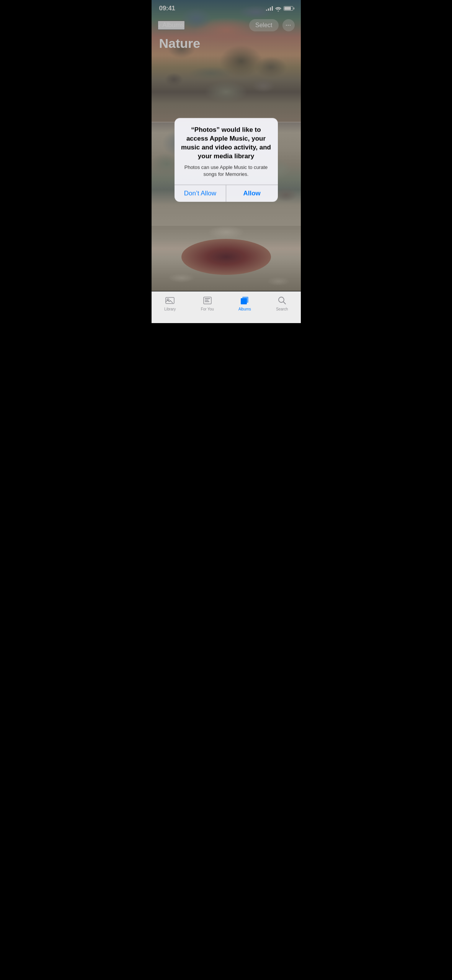 The width and height of the screenshot is (452, 980). What do you see at coordinates (226, 193) in the screenshot?
I see `alert-buttons: Don’t Allow Allow` at bounding box center [226, 193].